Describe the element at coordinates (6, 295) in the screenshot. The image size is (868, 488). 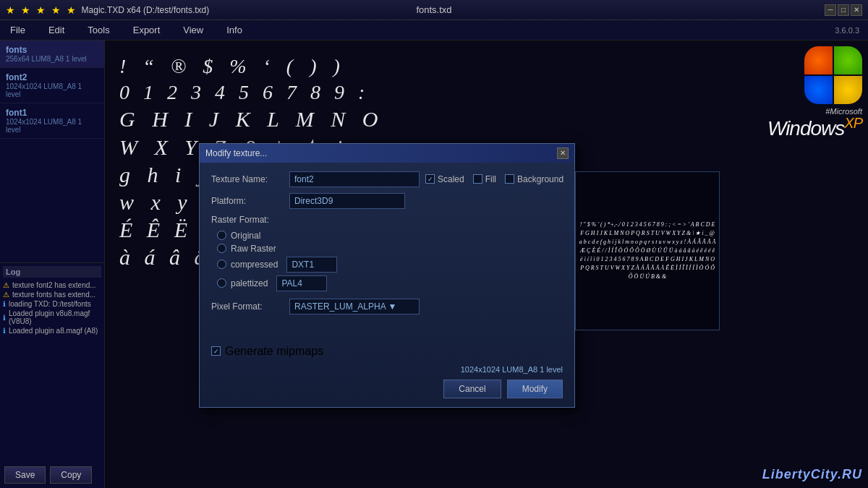
I see `warn-icon-1: ⚠` at that location.